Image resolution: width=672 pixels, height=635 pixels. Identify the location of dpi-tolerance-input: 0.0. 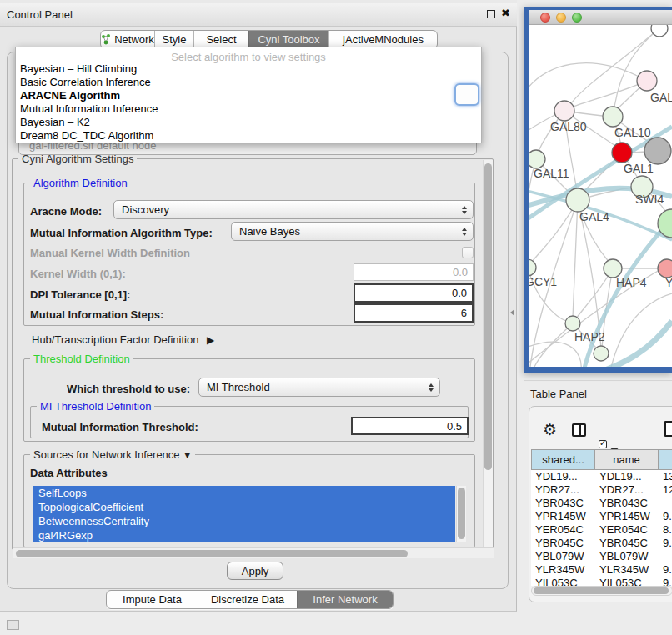
(414, 293).